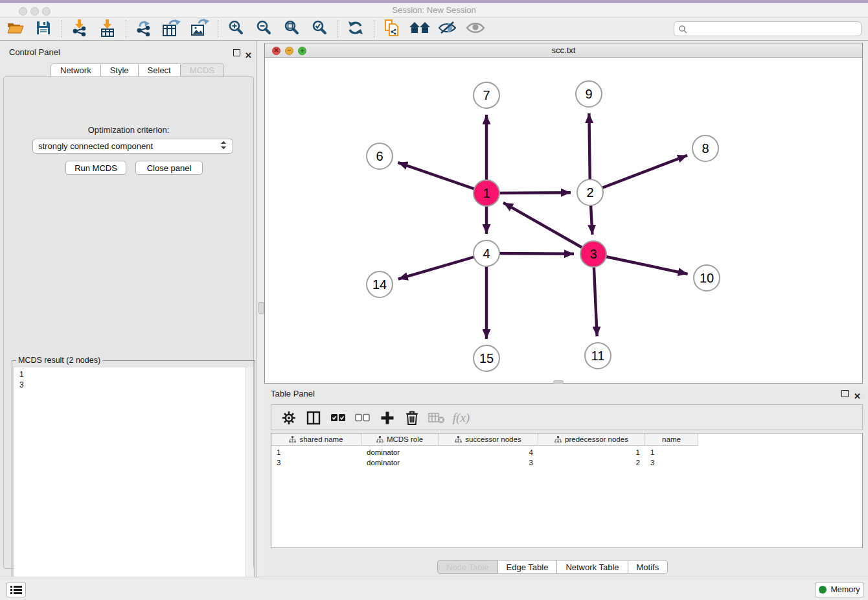  Describe the element at coordinates (249, 483) in the screenshot. I see `result-scrollbar` at that location.